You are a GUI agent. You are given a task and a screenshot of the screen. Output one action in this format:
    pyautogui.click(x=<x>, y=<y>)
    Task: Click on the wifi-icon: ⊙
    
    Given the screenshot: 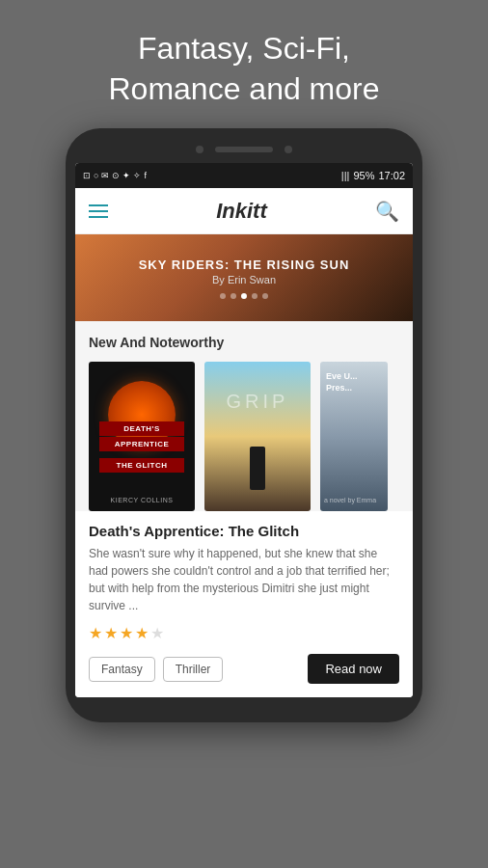 What is the action you would take?
    pyautogui.click(x=116, y=176)
    